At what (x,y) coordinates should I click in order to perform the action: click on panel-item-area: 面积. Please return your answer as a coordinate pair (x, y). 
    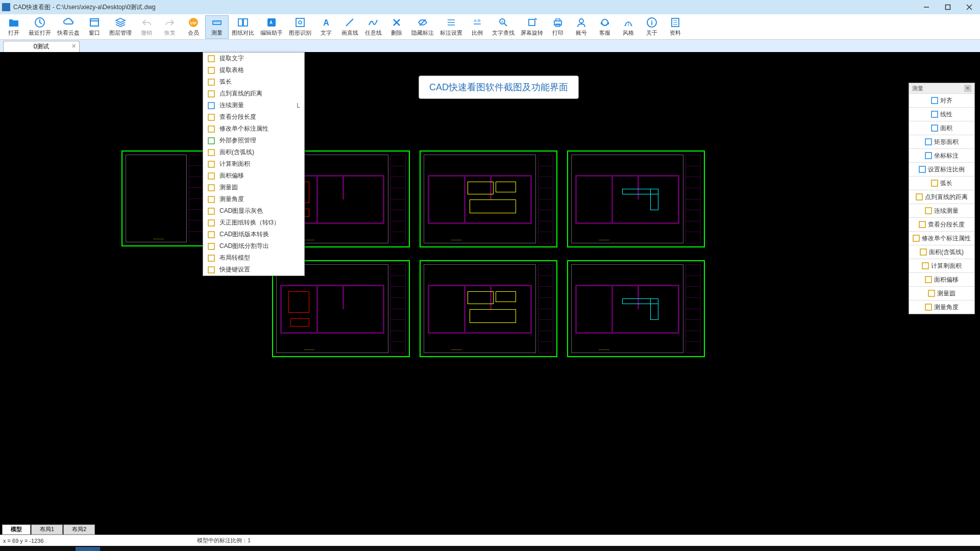
    Looking at the image, I should click on (942, 128).